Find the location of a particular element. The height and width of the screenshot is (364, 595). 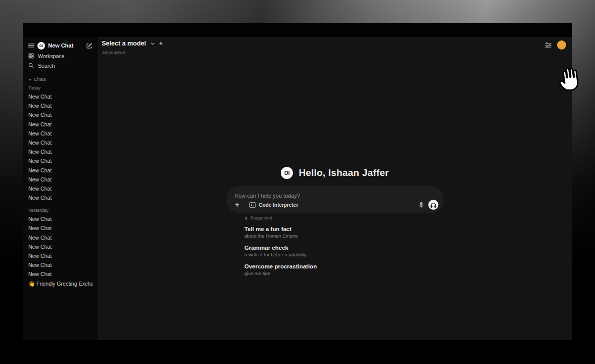

user-avatar is located at coordinates (562, 45).